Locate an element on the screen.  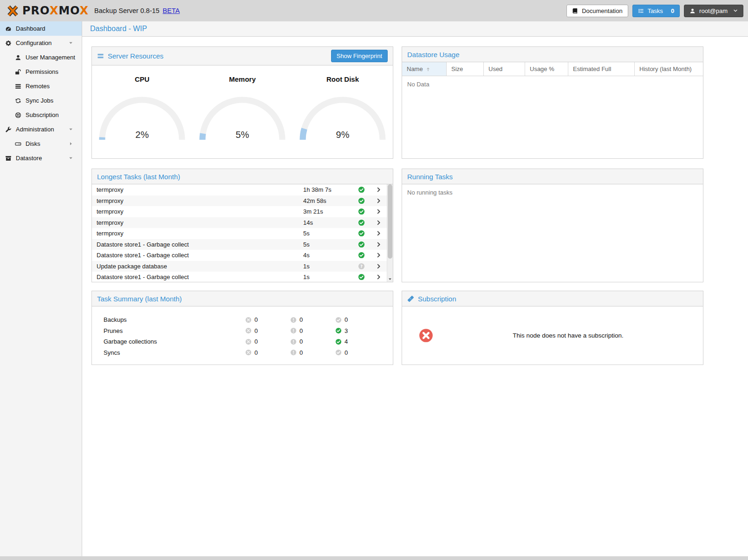
user-icon is located at coordinates (693, 11).